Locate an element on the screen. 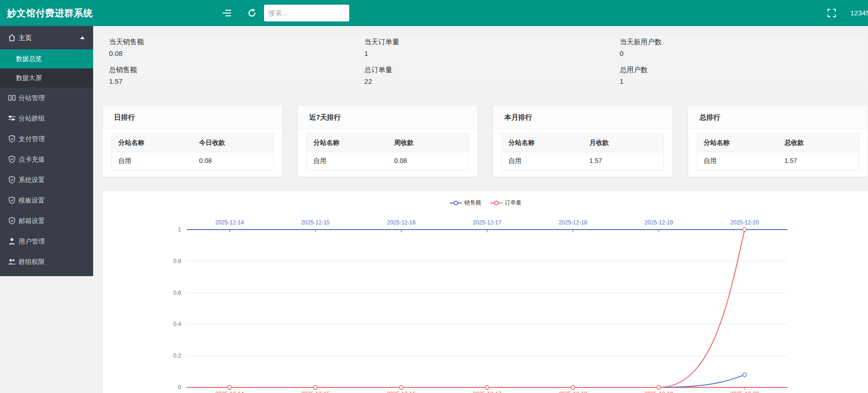 The height and width of the screenshot is (393, 868). fullscreen-icon is located at coordinates (832, 13).